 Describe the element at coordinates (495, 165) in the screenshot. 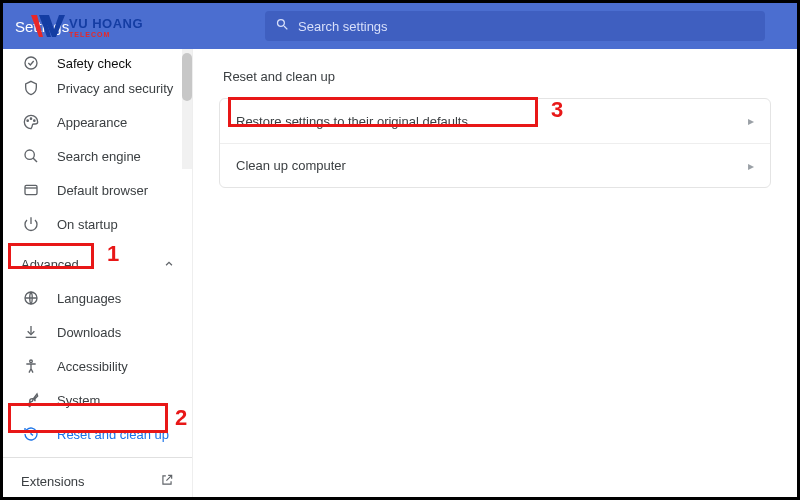

I see `row-cleanup-computer: Clean up computer ▸` at that location.